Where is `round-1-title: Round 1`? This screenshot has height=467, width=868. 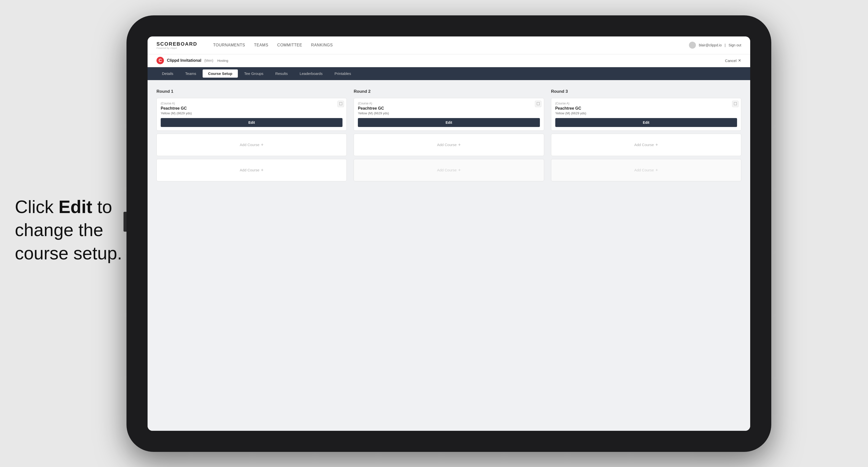
round-1-title: Round 1 is located at coordinates (251, 92).